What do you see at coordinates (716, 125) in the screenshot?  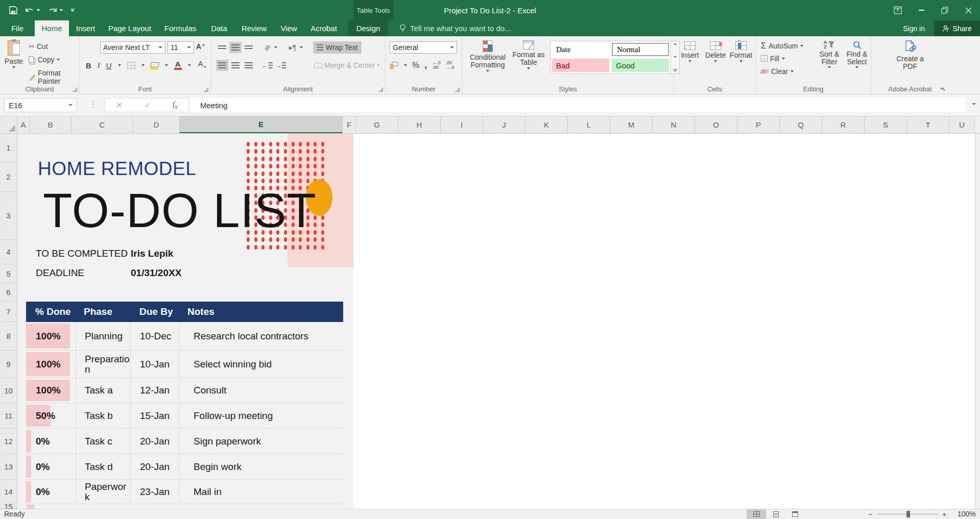 I see `column-header-O: O` at bounding box center [716, 125].